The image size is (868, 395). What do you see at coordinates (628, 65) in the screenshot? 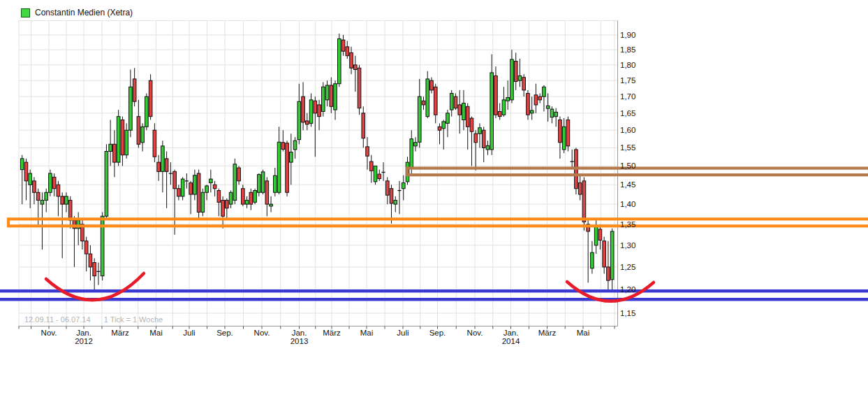
I see `y-axis-label: 1,80` at bounding box center [628, 65].